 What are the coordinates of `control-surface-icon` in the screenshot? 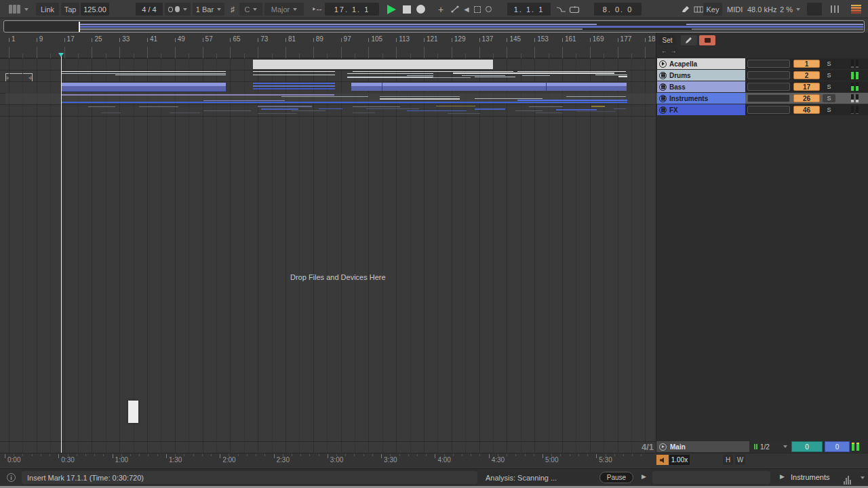 It's located at (19, 9).